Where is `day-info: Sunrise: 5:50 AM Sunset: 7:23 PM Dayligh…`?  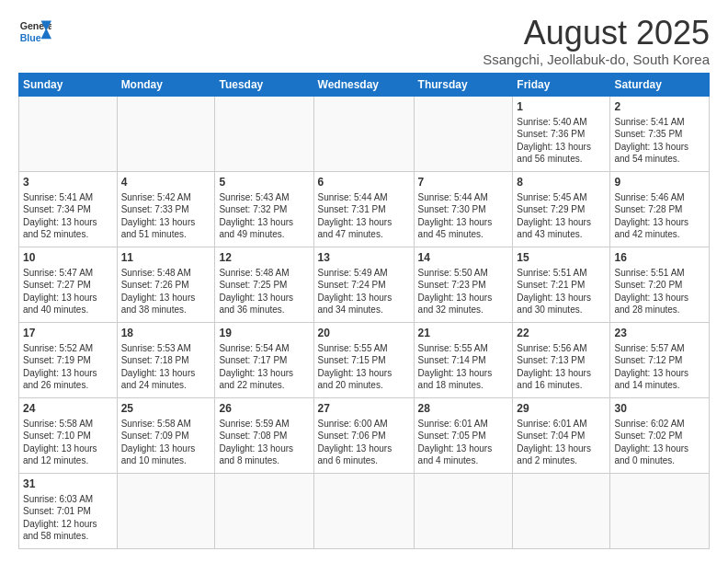 day-info: Sunrise: 5:50 AM Sunset: 7:23 PM Dayligh… is located at coordinates (456, 292).